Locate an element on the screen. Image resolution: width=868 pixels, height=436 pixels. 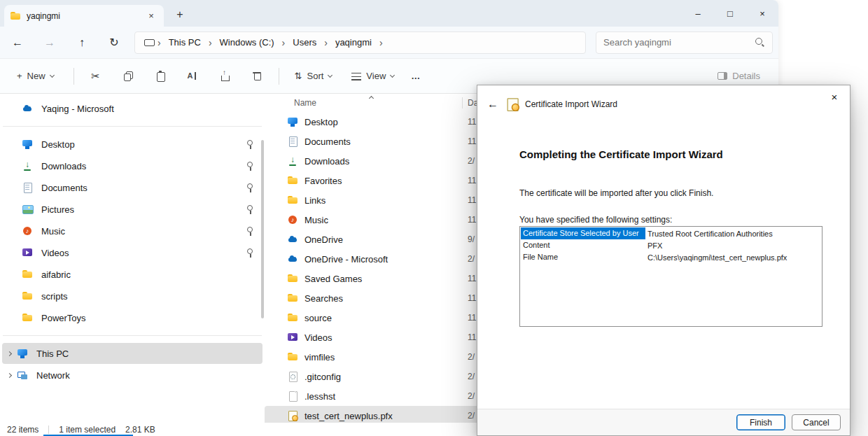
search-box is located at coordinates (685, 43).